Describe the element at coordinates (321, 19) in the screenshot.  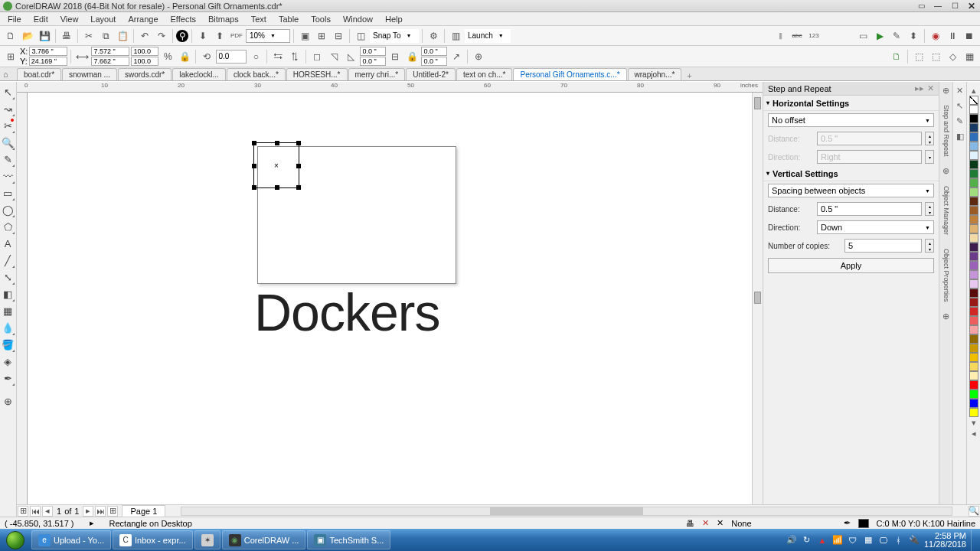
I see `menu-tools: Tools` at that location.